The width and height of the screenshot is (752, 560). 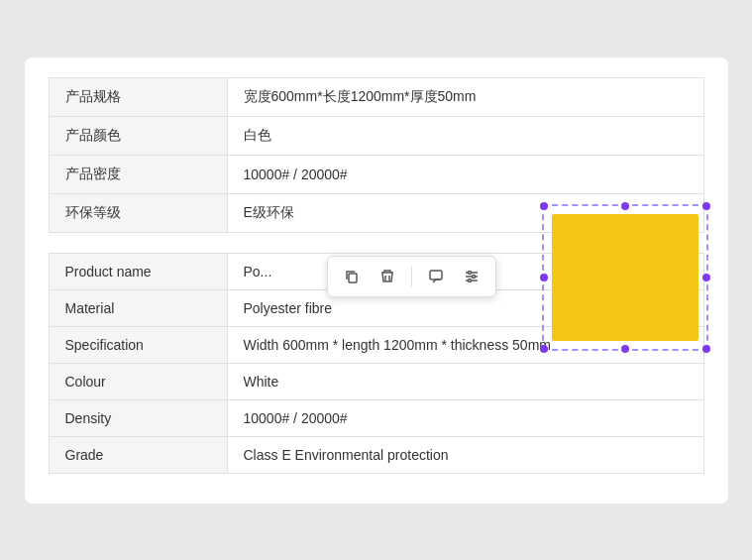 What do you see at coordinates (466, 418) in the screenshot?
I see `en-value-4: 10000# / 20000#` at bounding box center [466, 418].